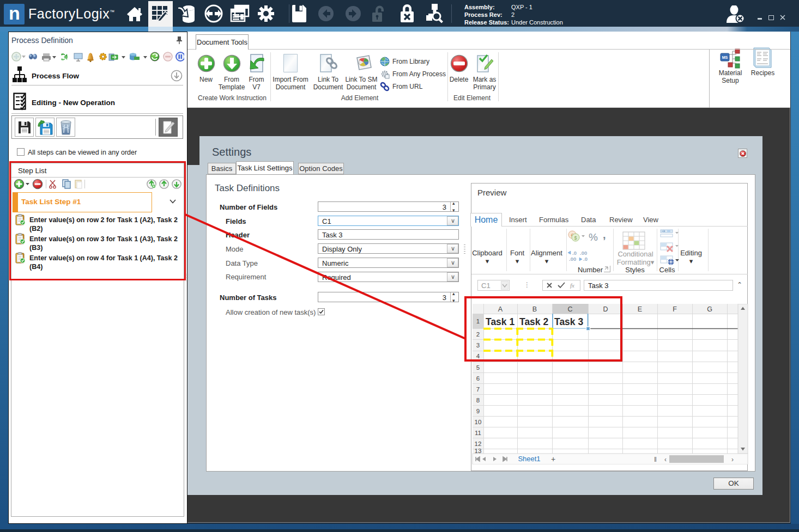  I want to click on svg-text: 10, so click(479, 422).